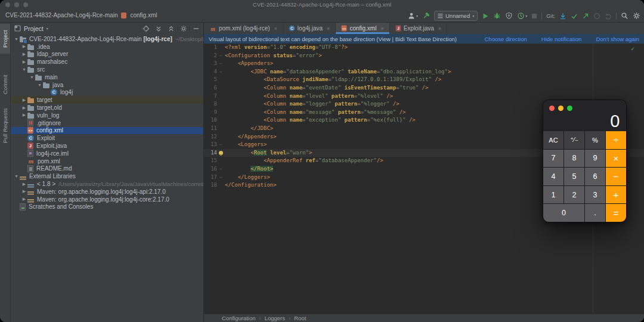 The image size is (644, 322). Describe the element at coordinates (424, 88) in the screenshot. I see `code-line-6: 6 <Column name="eventDate" isEventTimest…` at that location.